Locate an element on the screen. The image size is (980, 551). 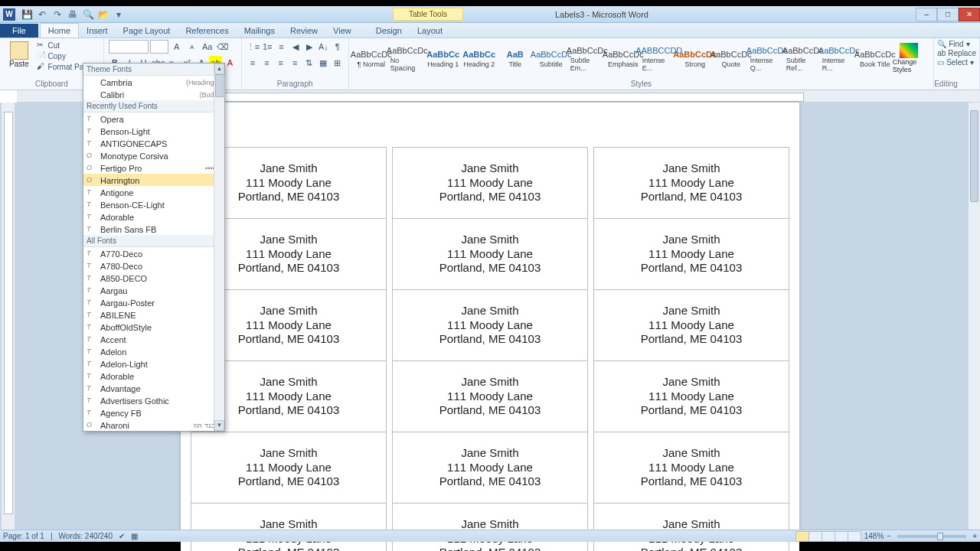
select-button: ▭Select ▾ is located at coordinates (957, 63).